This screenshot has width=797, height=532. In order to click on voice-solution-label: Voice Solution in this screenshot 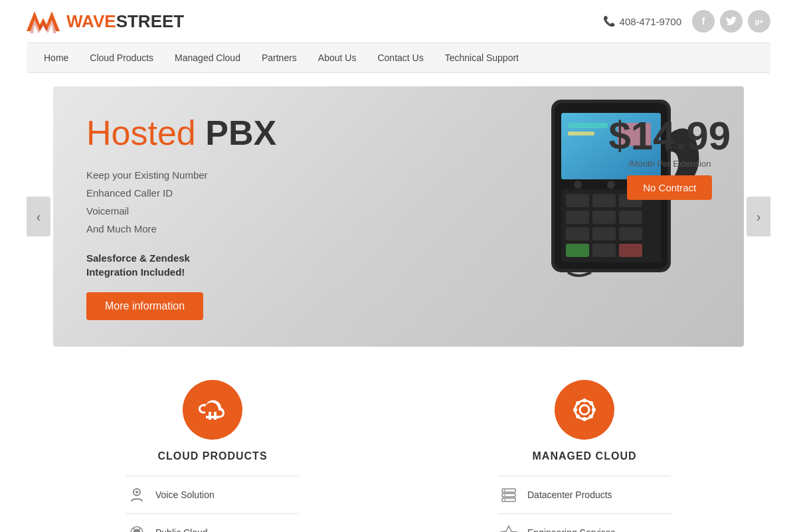, I will do `click(185, 495)`.